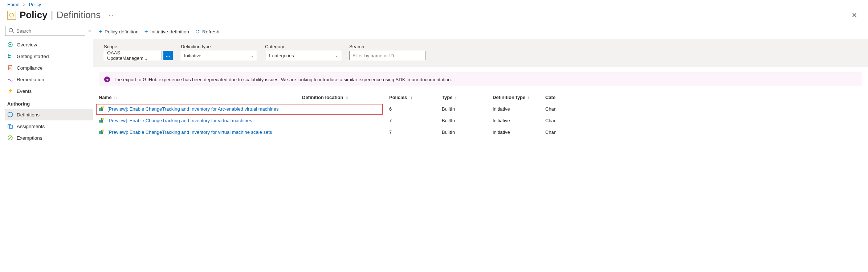 This screenshot has height=272, width=868. What do you see at coordinates (434, 16) in the screenshot?
I see `page-header: Policy | Definitions ··· ✕` at bounding box center [434, 16].